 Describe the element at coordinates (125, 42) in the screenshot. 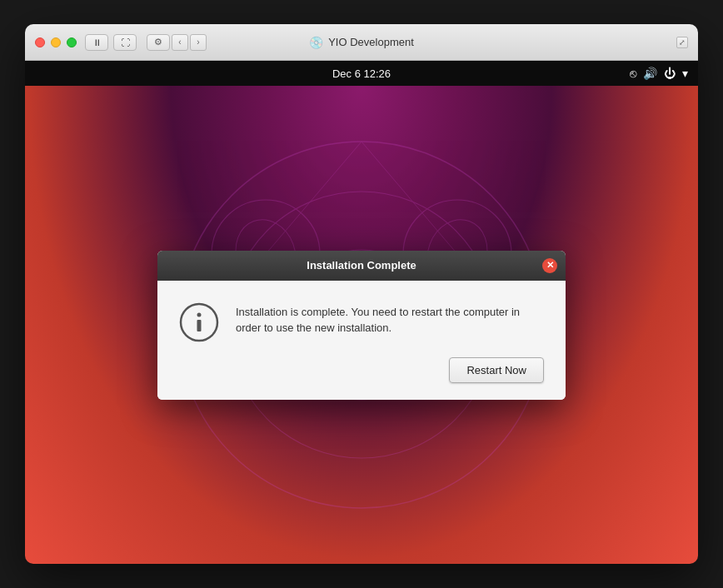

I see `screenshot-button: ⛶` at that location.